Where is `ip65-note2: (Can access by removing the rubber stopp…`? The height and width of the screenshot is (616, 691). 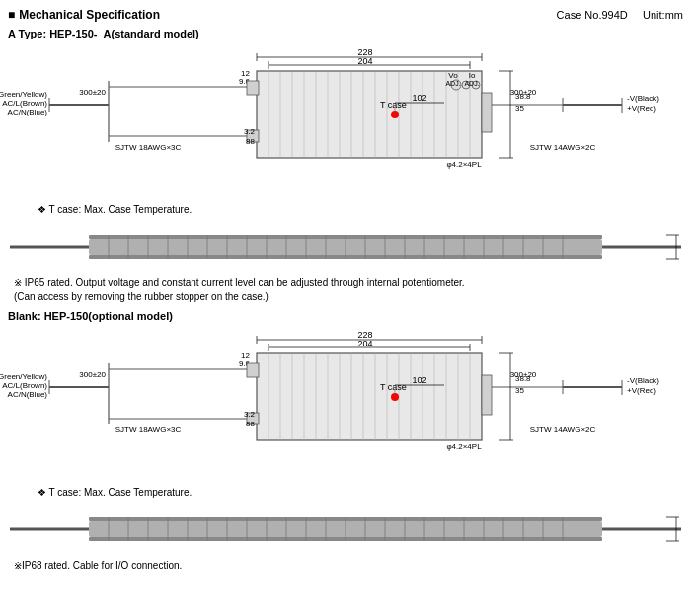
ip65-note2: (Can access by removing the rubber stopp… is located at coordinates (348, 296).